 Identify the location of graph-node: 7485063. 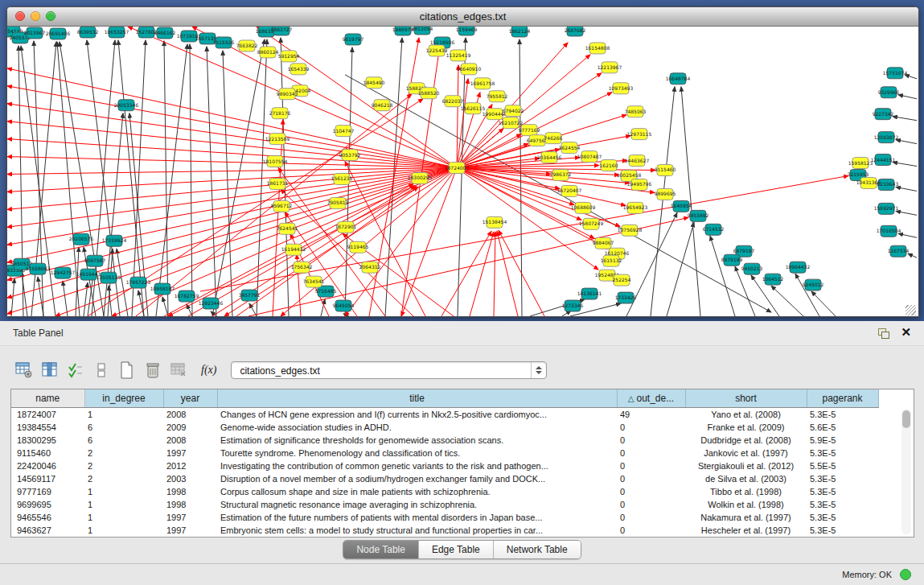
(635, 112).